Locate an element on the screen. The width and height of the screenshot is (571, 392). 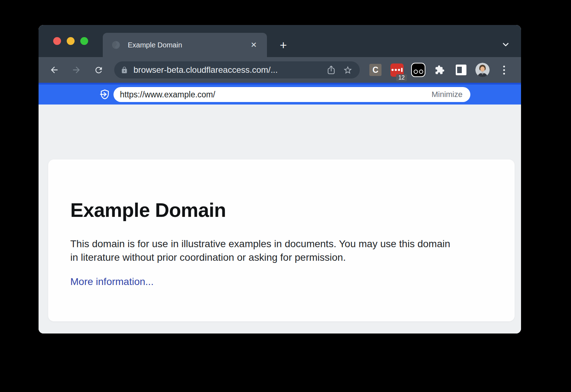
minimize-bar-button: Minimize is located at coordinates (447, 95).